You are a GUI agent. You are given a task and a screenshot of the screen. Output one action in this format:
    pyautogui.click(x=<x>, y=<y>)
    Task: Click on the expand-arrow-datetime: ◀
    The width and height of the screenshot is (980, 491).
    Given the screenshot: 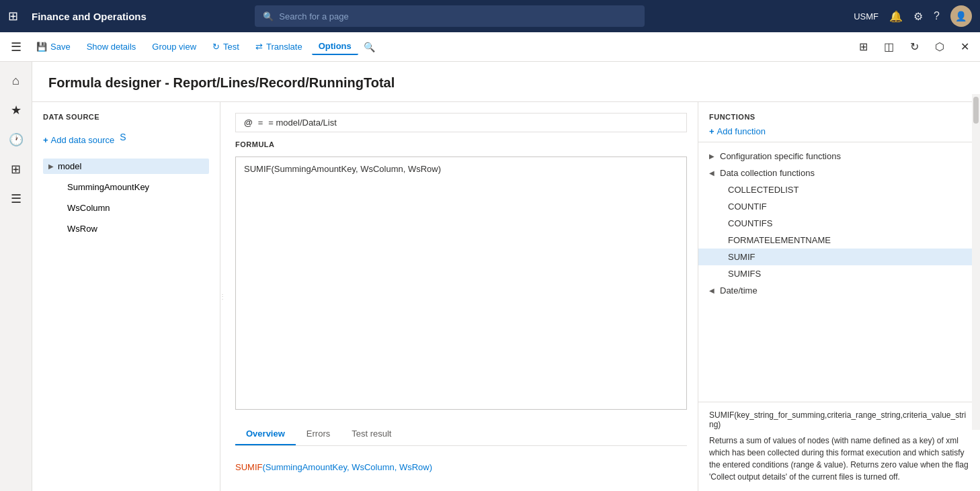 What is the action you would take?
    pyautogui.click(x=712, y=290)
    